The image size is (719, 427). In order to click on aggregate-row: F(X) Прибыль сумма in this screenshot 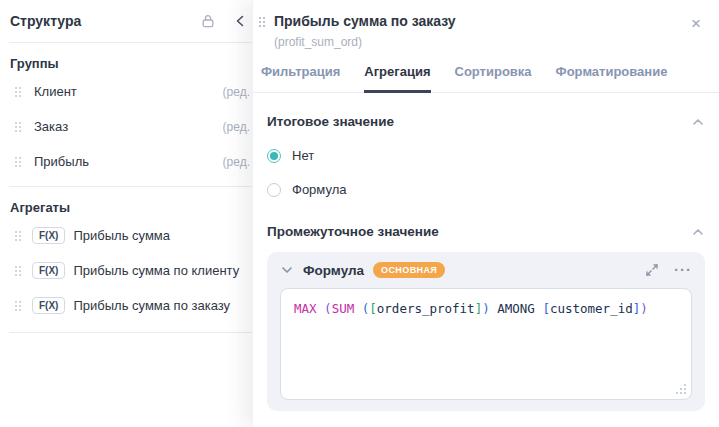, I will do `click(126, 236)`.